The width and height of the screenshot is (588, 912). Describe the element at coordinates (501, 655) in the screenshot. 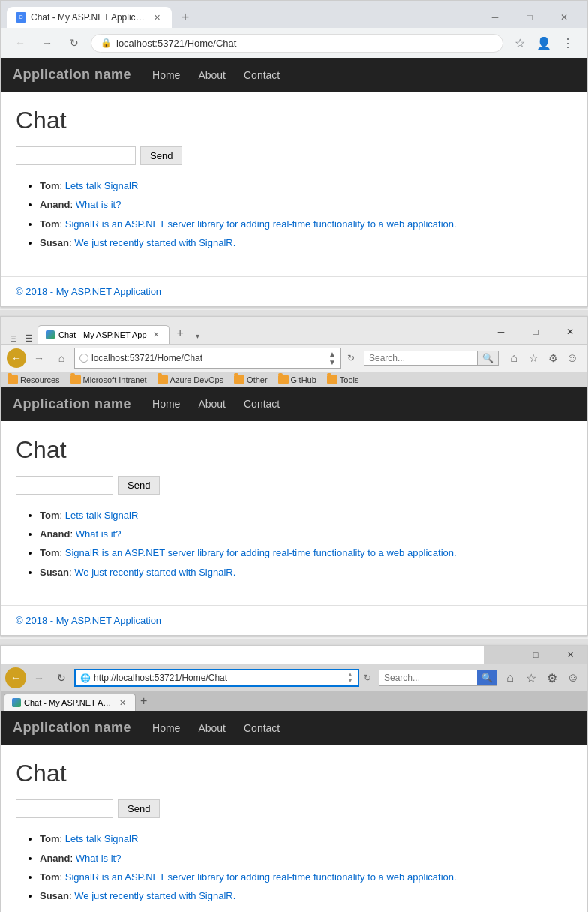

I see `firefox-minimize-btn: ─` at that location.